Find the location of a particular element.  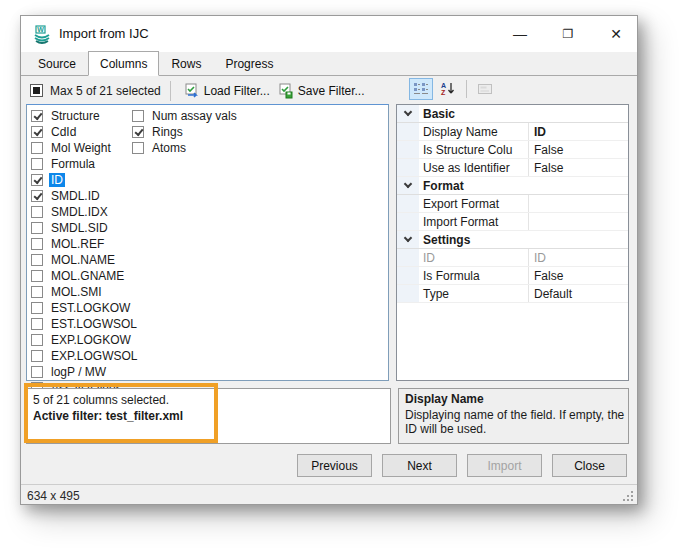

list-item-label: Mol Weight is located at coordinates (81, 148).